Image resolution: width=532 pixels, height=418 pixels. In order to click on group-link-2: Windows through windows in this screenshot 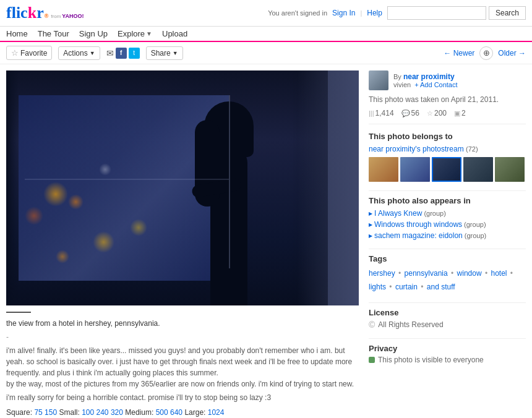, I will do `click(418, 224)`.